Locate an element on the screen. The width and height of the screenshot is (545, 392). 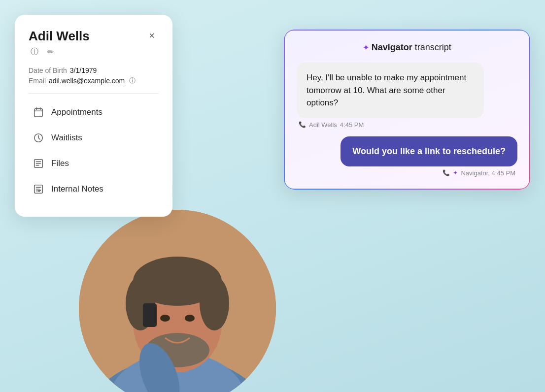
menu-items: Appointments Waitlists Files is located at coordinates (94, 151).